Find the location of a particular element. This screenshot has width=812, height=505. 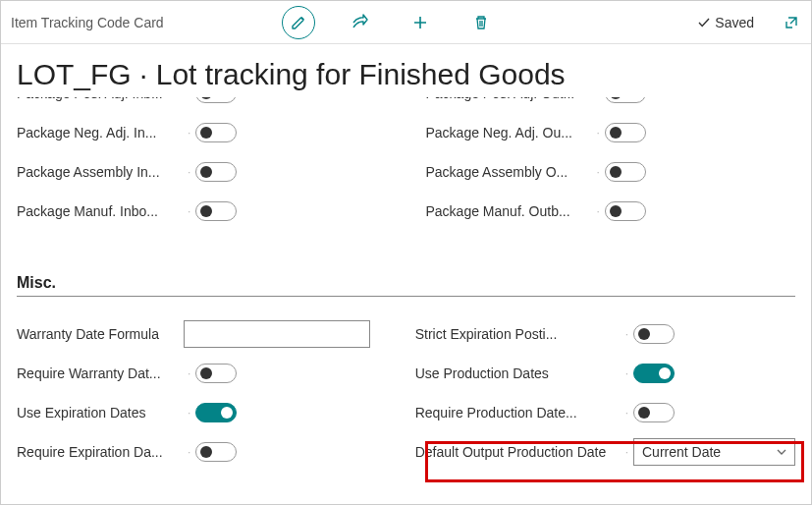

warranty-date-formula-input is located at coordinates (277, 334).